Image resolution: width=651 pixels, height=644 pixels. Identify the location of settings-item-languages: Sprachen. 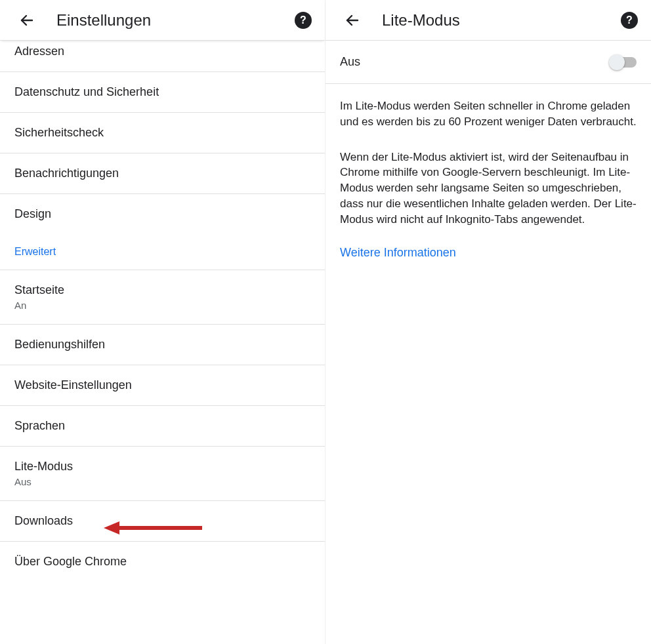
(163, 426).